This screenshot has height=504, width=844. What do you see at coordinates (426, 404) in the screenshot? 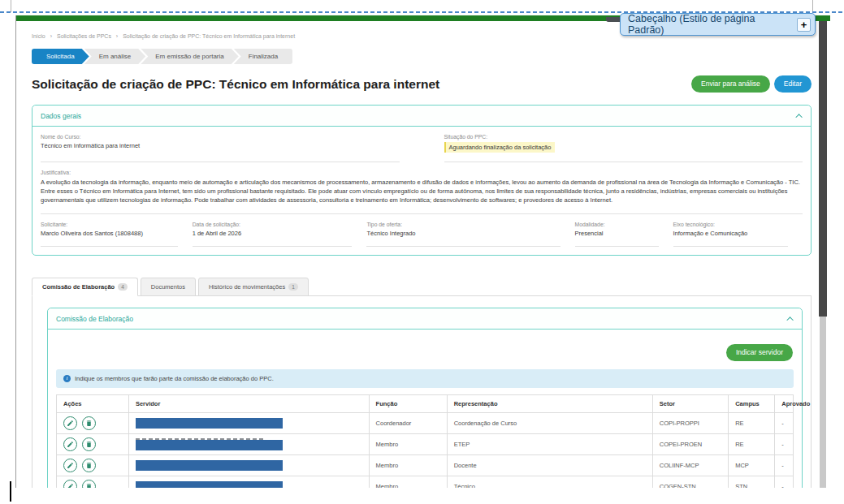
I see `table-header-row: Ações Servidor Função Representação Seto…` at bounding box center [426, 404].